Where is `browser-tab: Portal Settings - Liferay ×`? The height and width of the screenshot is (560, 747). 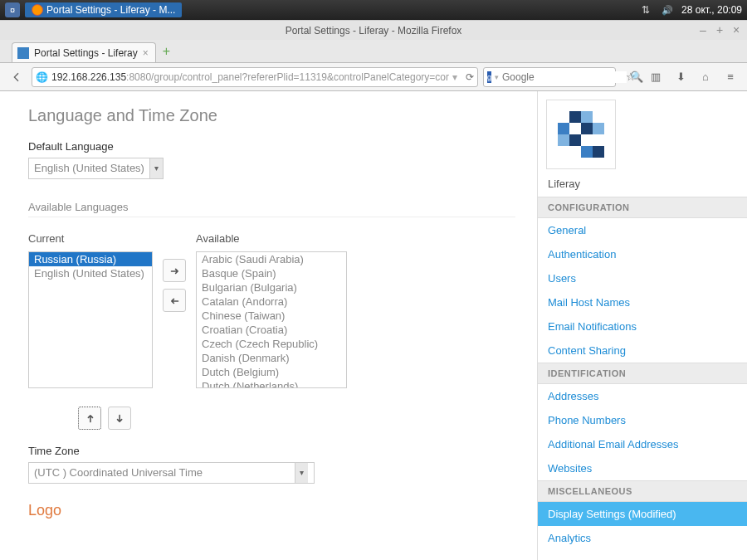
browser-tab: Portal Settings - Liferay × is located at coordinates (84, 52).